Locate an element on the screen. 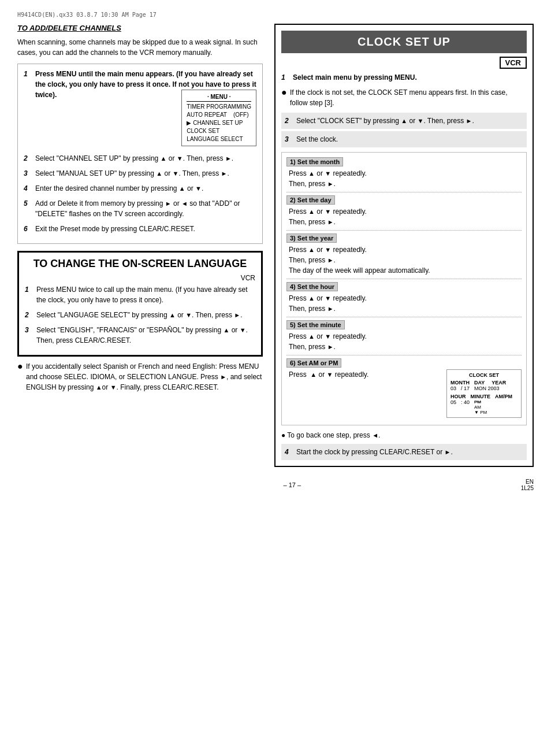 This screenshot has width=551, height=756. clock-step-2-text: Select "CLOCK SET" by pressing ▲ or ▼. T… is located at coordinates (410, 121).